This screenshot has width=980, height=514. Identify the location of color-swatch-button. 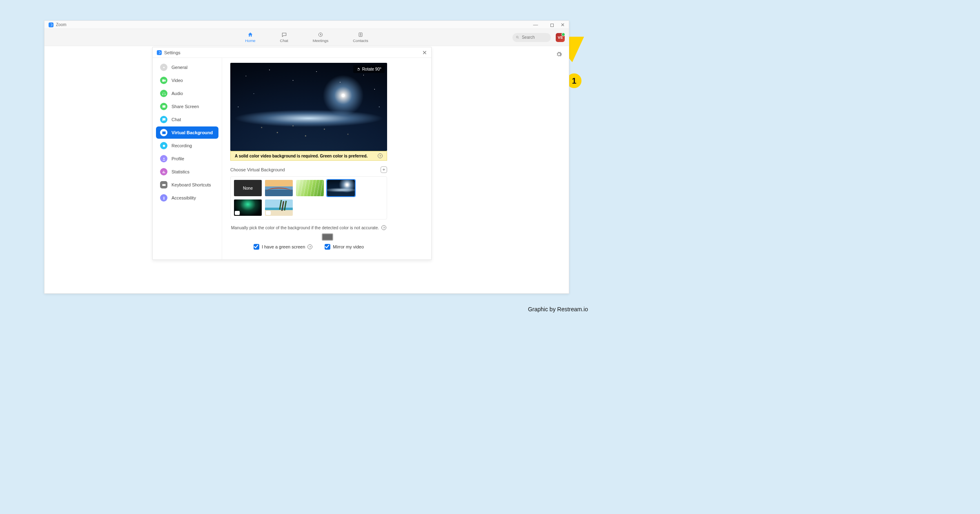
(327, 237).